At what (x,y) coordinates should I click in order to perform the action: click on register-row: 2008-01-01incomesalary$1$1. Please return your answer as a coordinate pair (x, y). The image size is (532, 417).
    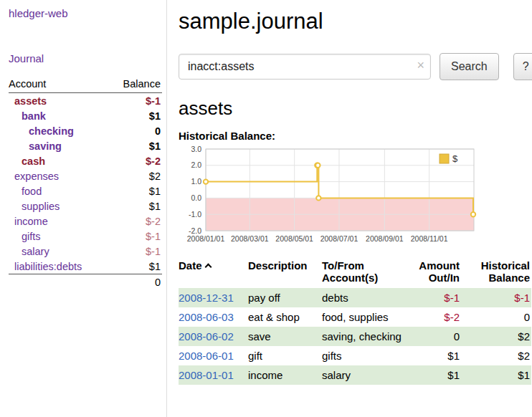
    Looking at the image, I should click on (355, 375).